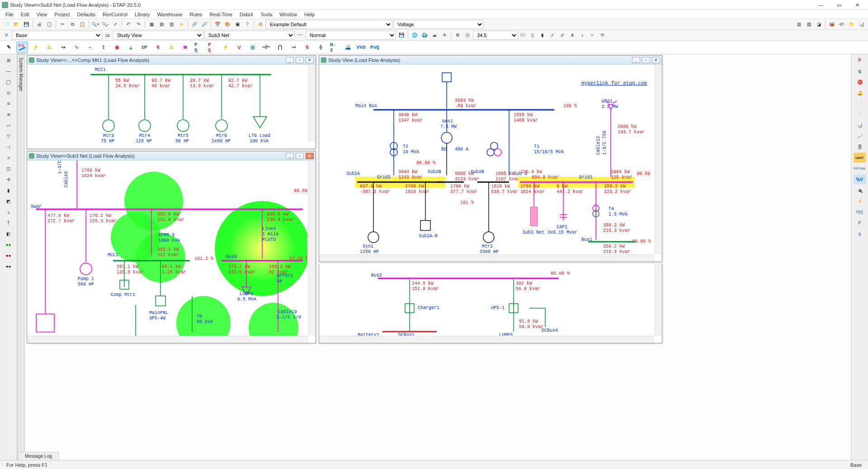  I want to click on sun-icon: ☀, so click(444, 35).